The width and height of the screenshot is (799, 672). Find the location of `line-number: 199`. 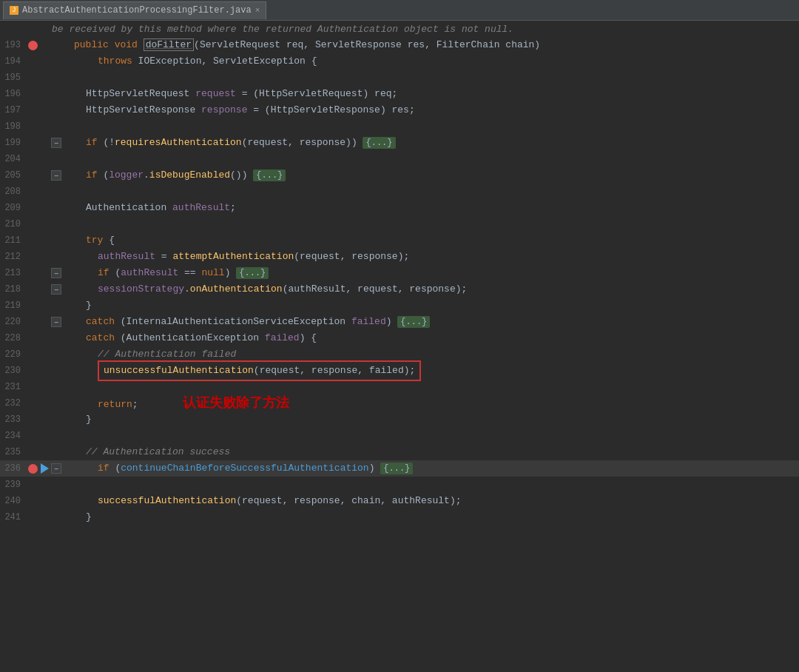

line-number: 199 is located at coordinates (13, 143).